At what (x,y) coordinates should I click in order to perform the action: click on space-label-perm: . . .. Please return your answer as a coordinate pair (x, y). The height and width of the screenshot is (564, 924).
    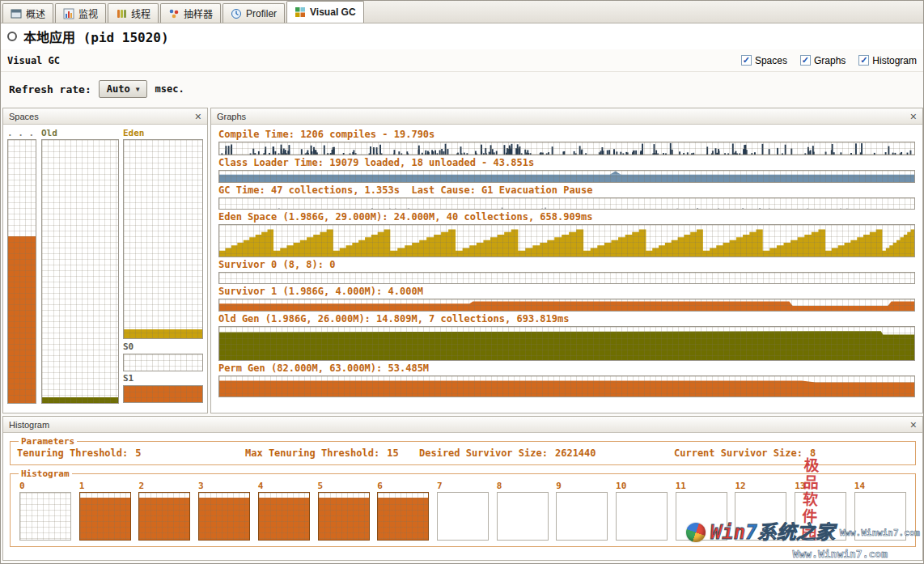
    Looking at the image, I should click on (21, 133).